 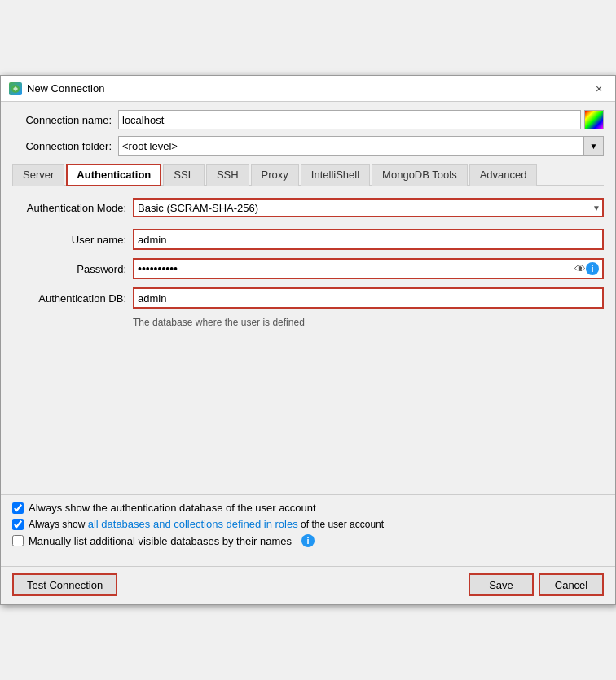 What do you see at coordinates (368, 322) in the screenshot?
I see `authdb-hint: The database where the user is defined` at bounding box center [368, 322].